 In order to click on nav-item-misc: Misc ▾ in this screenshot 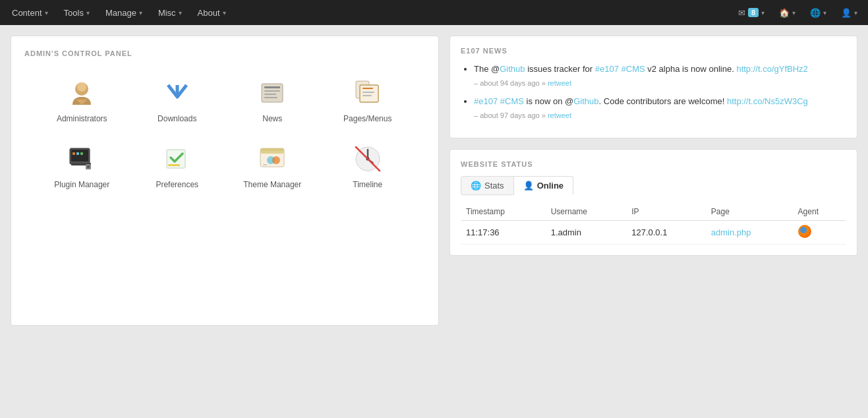, I will do `click(170, 13)`.